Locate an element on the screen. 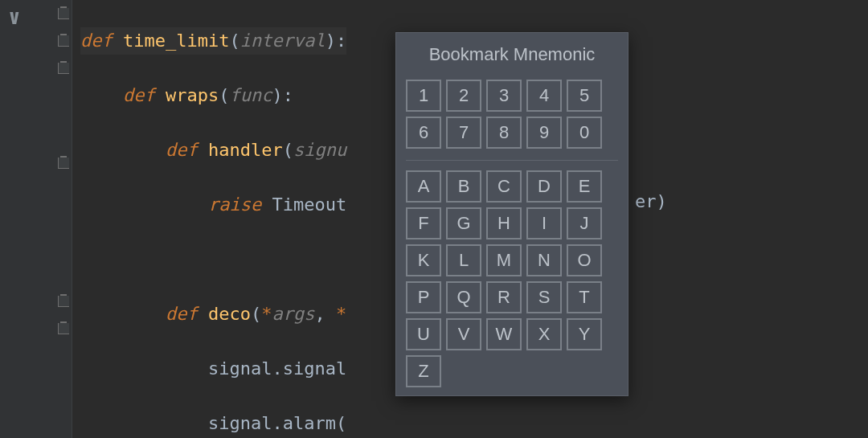  mnemonic-key-4: 4 is located at coordinates (544, 96).